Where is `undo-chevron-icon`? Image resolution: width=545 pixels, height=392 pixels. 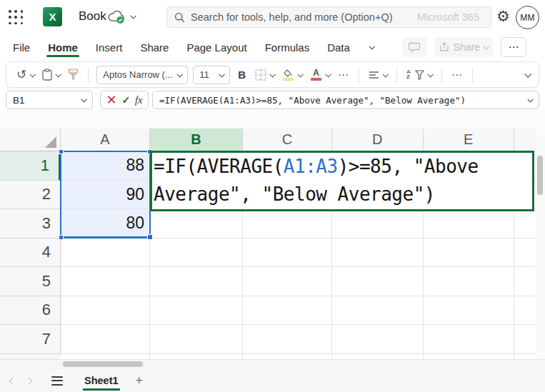 undo-chevron-icon is located at coordinates (33, 74).